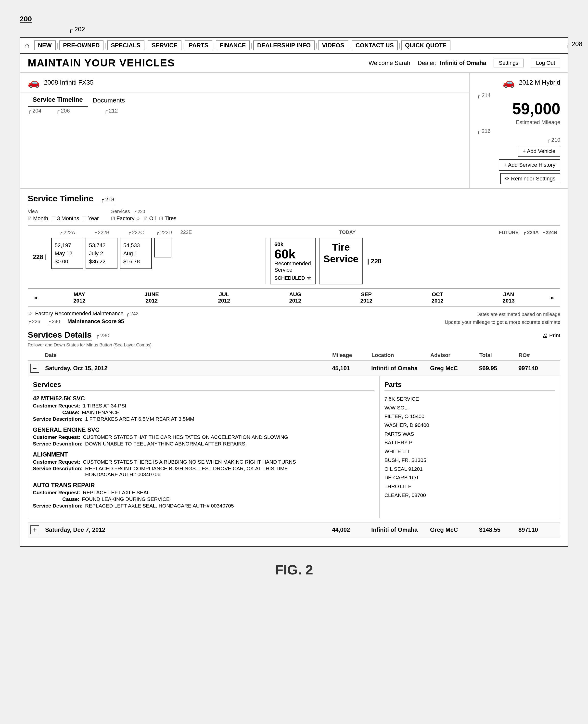  What do you see at coordinates (245, 131) in the screenshot?
I see `left-vehicle-panel: 🚗 2008 Infiniti FX35 Service Timeline Do…` at bounding box center [245, 131].